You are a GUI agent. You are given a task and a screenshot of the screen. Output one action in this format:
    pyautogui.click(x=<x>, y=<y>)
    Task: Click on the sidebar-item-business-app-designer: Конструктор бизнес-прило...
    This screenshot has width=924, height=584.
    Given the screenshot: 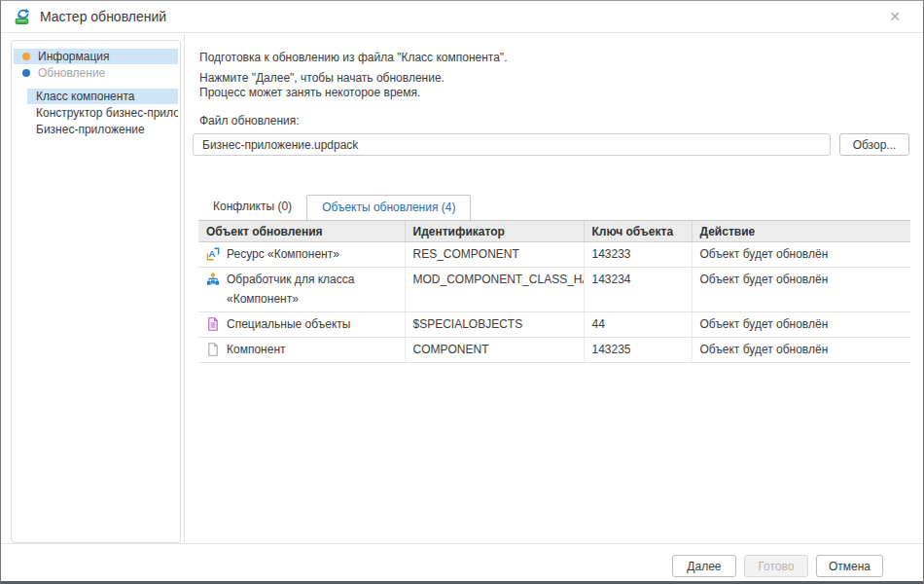 What is the action you would take?
    pyautogui.click(x=103, y=113)
    